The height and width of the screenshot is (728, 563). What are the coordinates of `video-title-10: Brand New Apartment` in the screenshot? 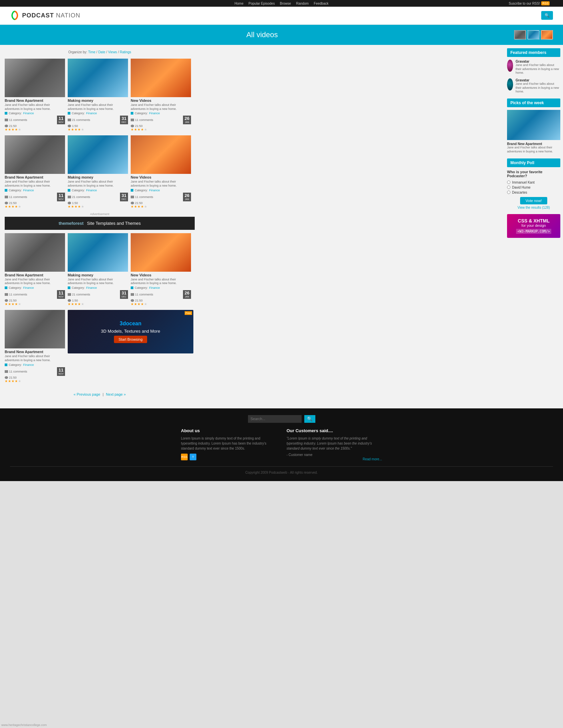 It's located at (35, 352).